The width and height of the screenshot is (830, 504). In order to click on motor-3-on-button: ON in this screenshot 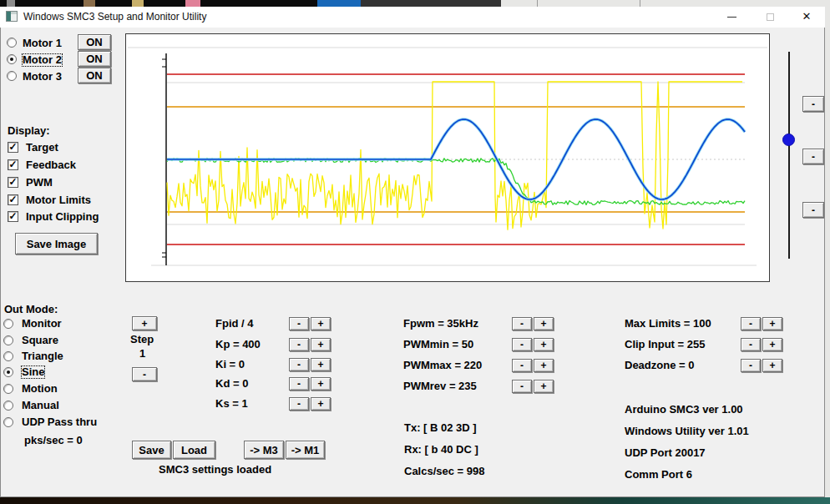, I will do `click(94, 75)`.